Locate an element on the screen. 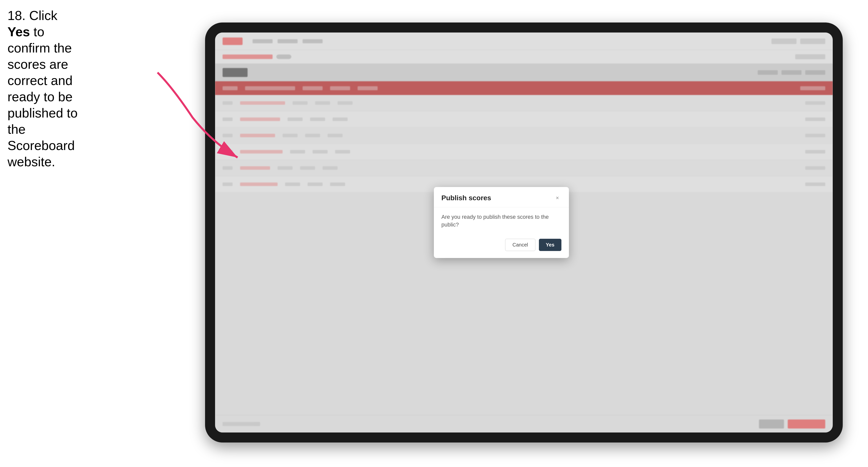 Image resolution: width=868 pixels, height=467 pixels. dialog-title: Publish scores is located at coordinates (466, 198).